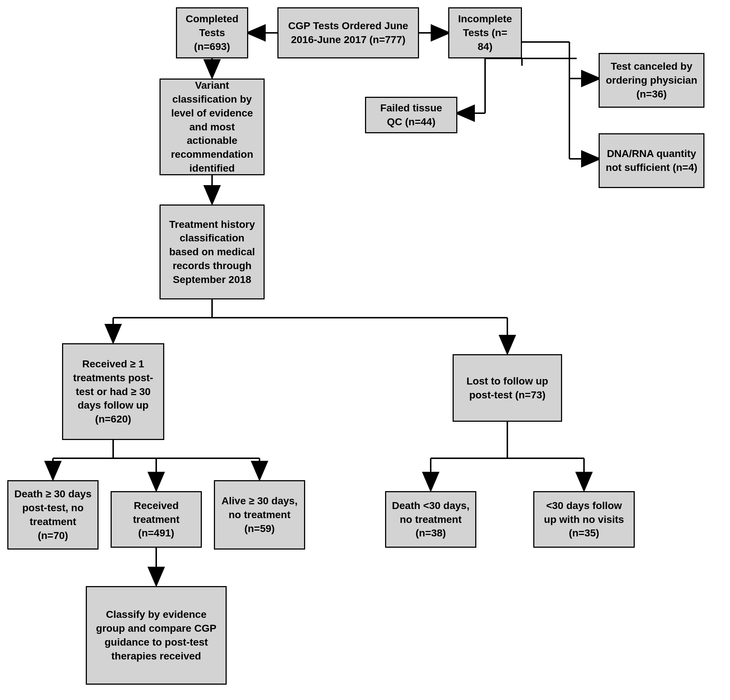 This screenshot has height=700, width=730. I want to click on node-text: Death ≥ 30 days post-test, no treatment …, so click(53, 515).